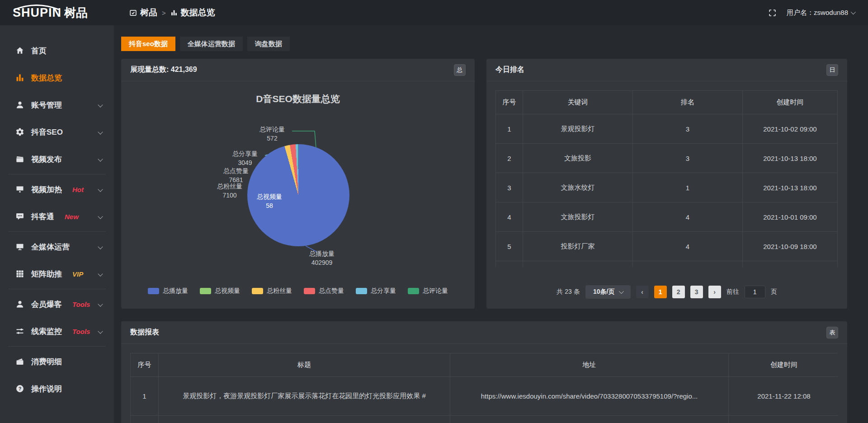 This screenshot has width=868, height=423. I want to click on goto-label: 前往, so click(733, 292).